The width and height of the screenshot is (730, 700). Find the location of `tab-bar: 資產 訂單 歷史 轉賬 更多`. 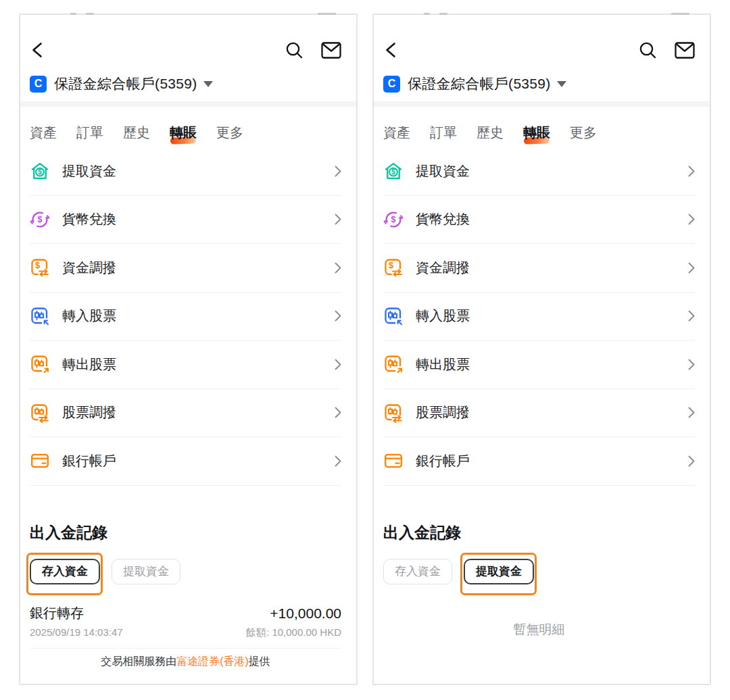

tab-bar: 資產 訂單 歷史 轉賬 更多 is located at coordinates (185, 136).